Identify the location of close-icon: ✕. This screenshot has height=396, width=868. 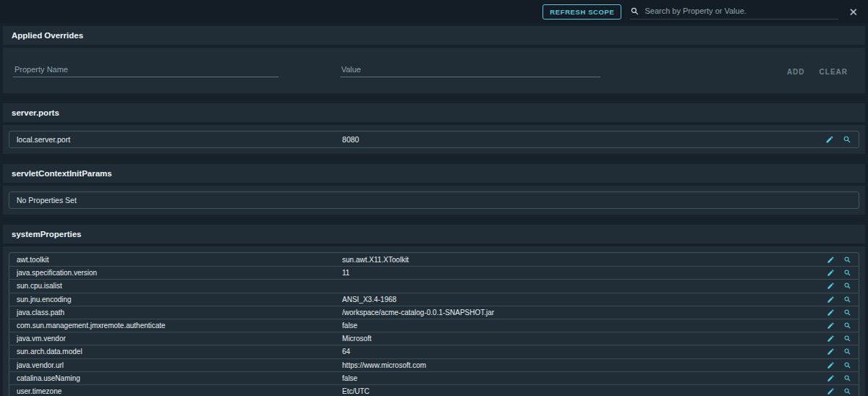
(854, 12).